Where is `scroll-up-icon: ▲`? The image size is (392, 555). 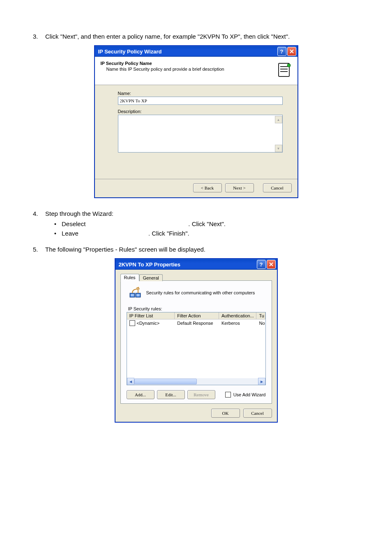 scroll-up-icon: ▲ is located at coordinates (279, 120).